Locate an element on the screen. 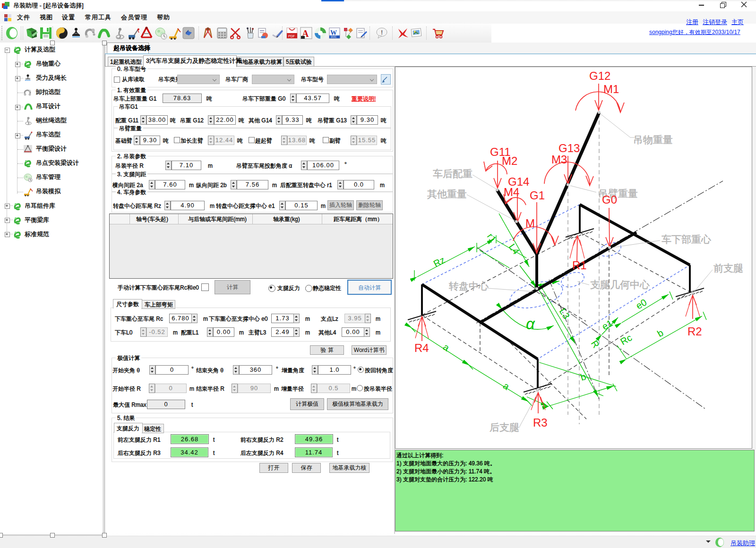 The height and width of the screenshot is (548, 756). svg-text: L4 is located at coordinates (514, 249).